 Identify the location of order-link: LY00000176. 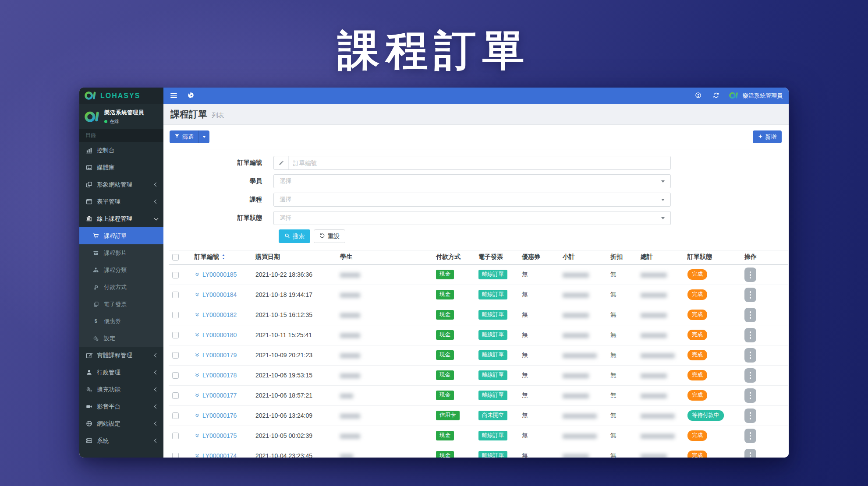
(216, 416).